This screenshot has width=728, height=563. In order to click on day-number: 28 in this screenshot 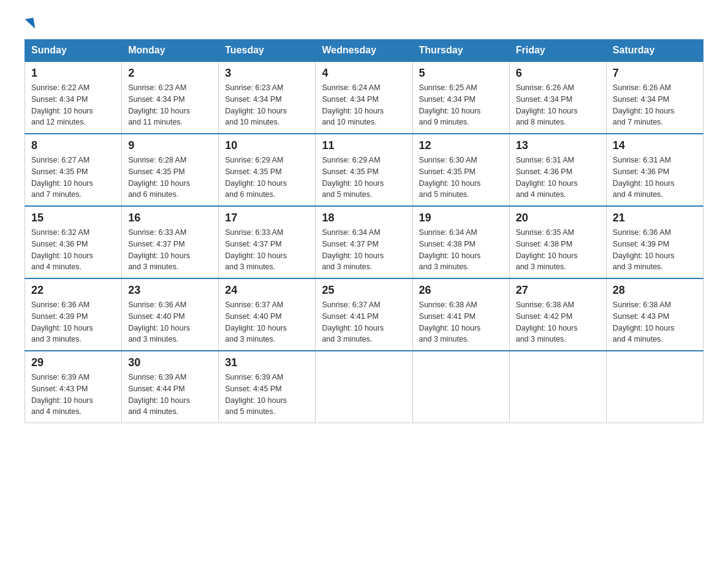, I will do `click(654, 291)`.